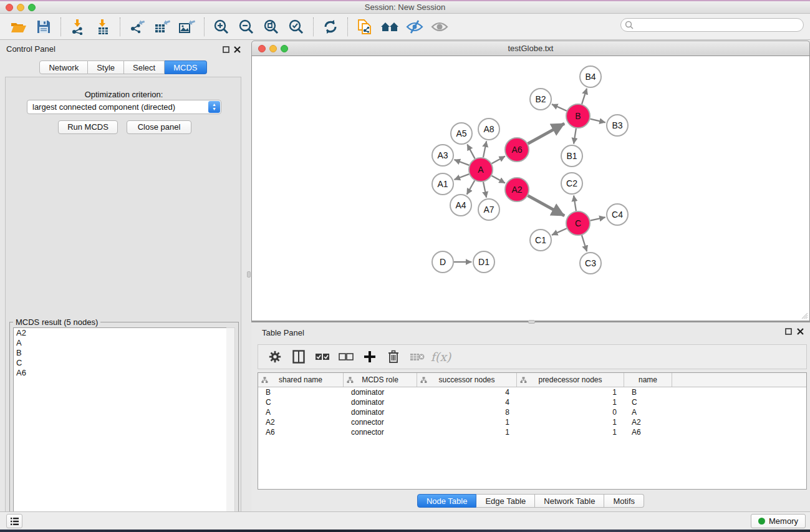  I want to click on tab-network-table: Network Table, so click(570, 501).